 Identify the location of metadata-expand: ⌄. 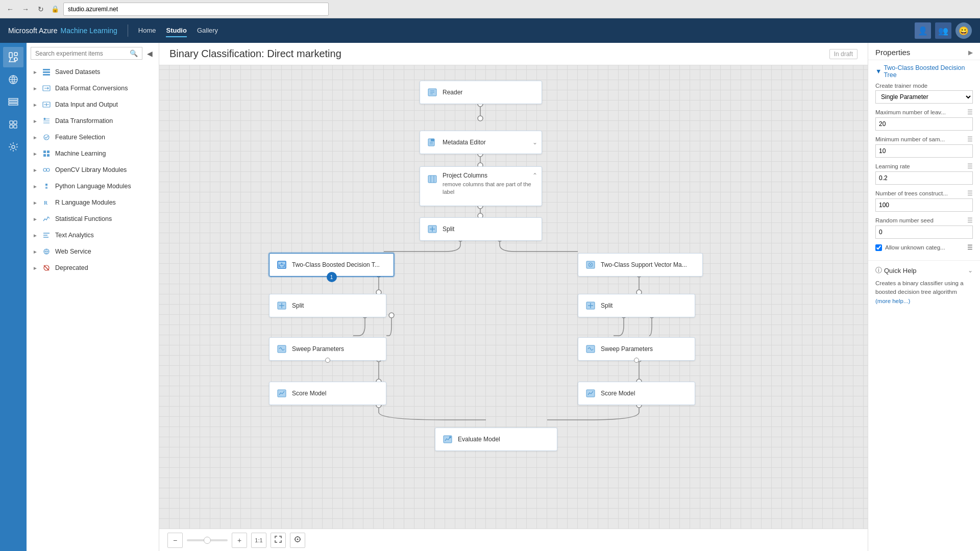
(535, 142).